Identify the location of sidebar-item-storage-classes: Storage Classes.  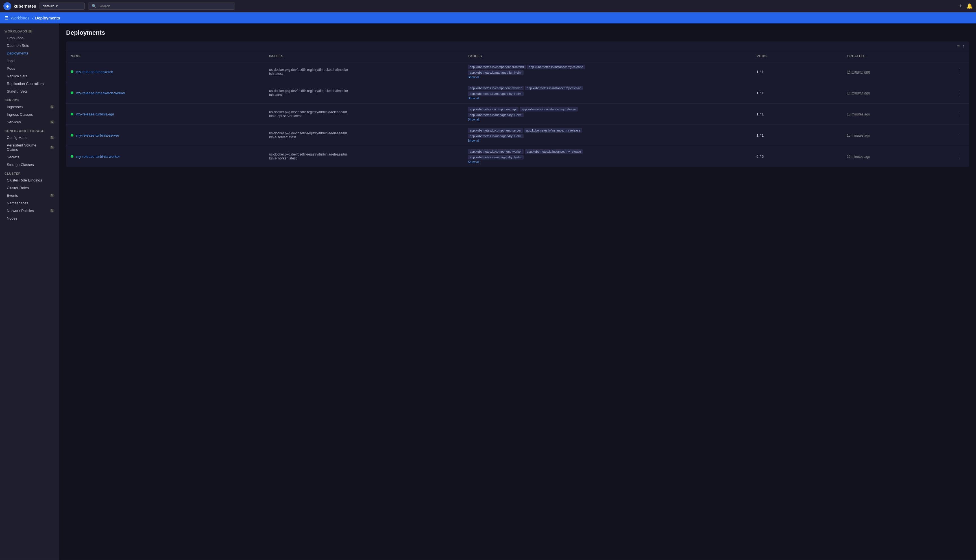
(29, 165).